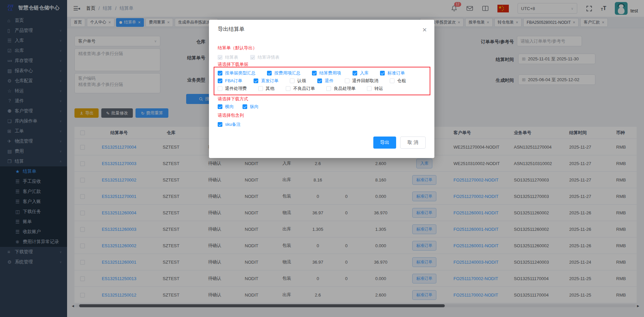 The image size is (644, 317). What do you see at coordinates (392, 73) in the screenshot?
I see `checkbox-标准订单: 标准订单` at bounding box center [392, 73].